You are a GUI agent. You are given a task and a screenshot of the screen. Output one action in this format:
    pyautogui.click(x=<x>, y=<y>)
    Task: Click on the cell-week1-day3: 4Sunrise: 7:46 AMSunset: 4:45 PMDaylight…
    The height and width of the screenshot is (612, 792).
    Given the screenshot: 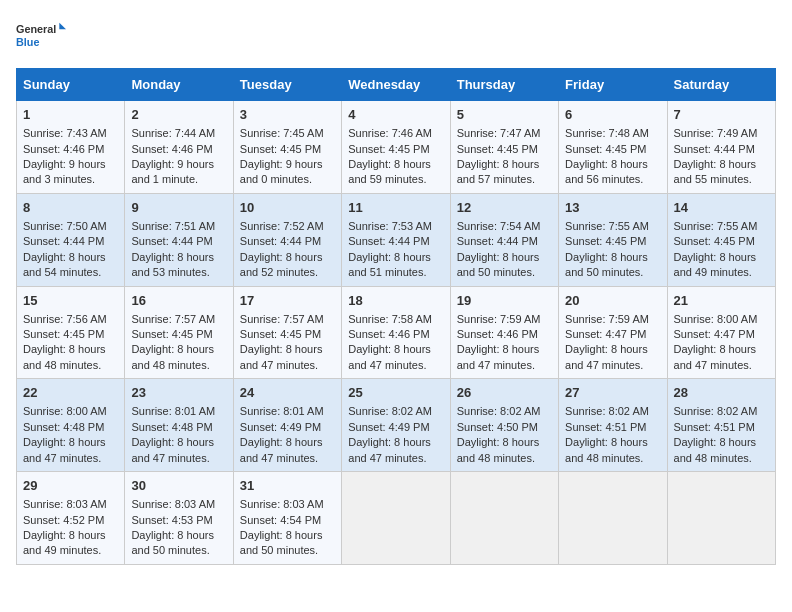 What is the action you would take?
    pyautogui.click(x=396, y=148)
    